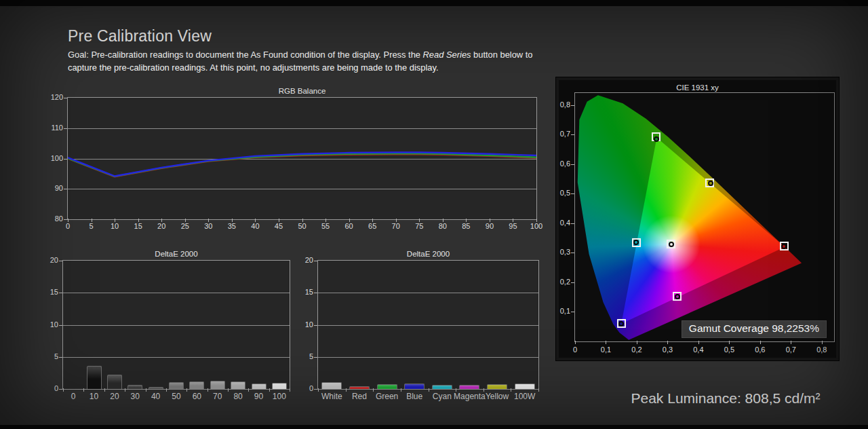 The image size is (868, 429). I want to click on x-category-label: 100W, so click(525, 396).